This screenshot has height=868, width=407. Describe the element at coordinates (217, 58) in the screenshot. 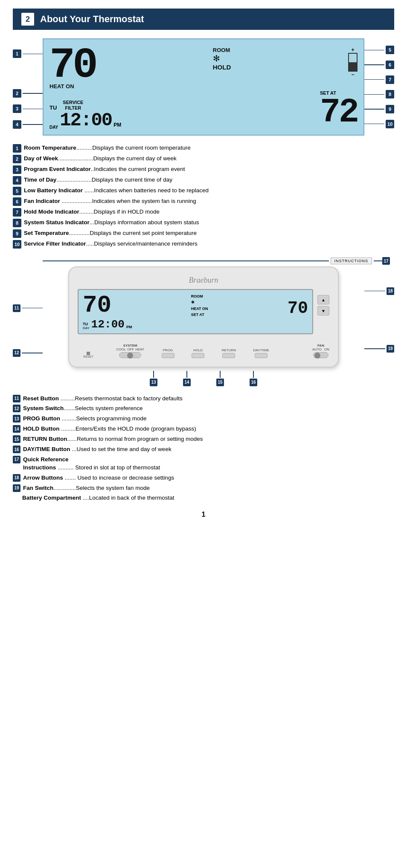

I see `fan-icon: ✻` at that location.